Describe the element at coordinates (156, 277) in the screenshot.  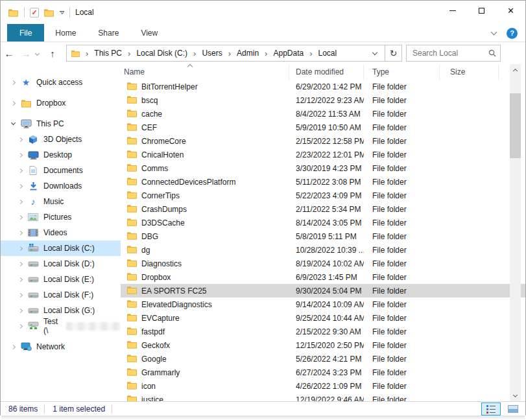
I see `file-name: Dropbox` at that location.